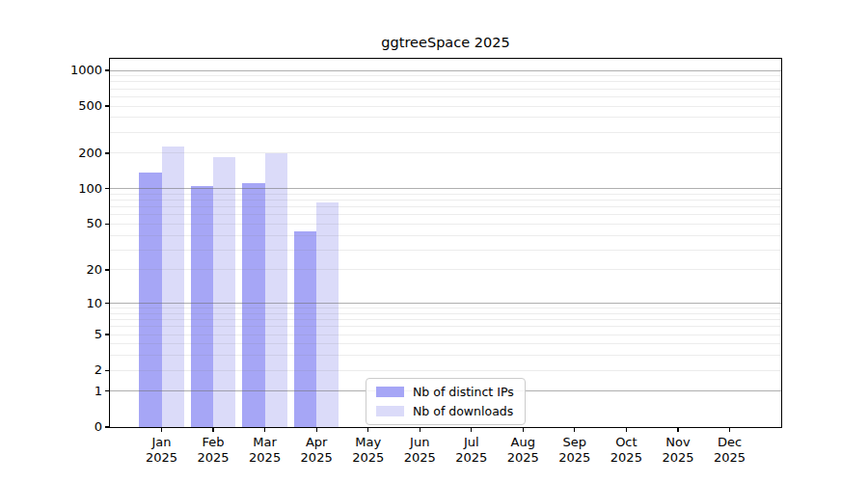 The image size is (868, 482). I want to click on x-tick-jan, so click(162, 430).